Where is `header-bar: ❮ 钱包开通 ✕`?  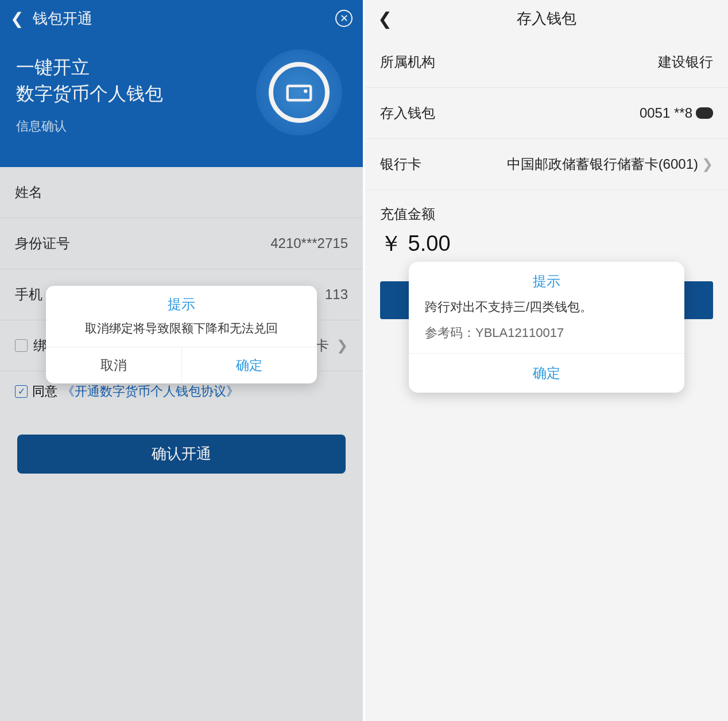 header-bar: ❮ 钱包开通 ✕ is located at coordinates (181, 18).